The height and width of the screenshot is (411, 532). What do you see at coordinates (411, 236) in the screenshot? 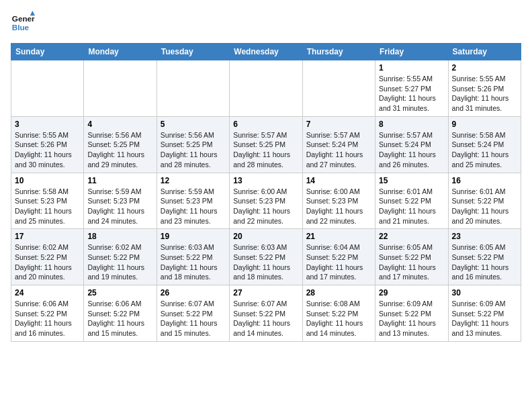
I see `day-number: 22` at bounding box center [411, 236].